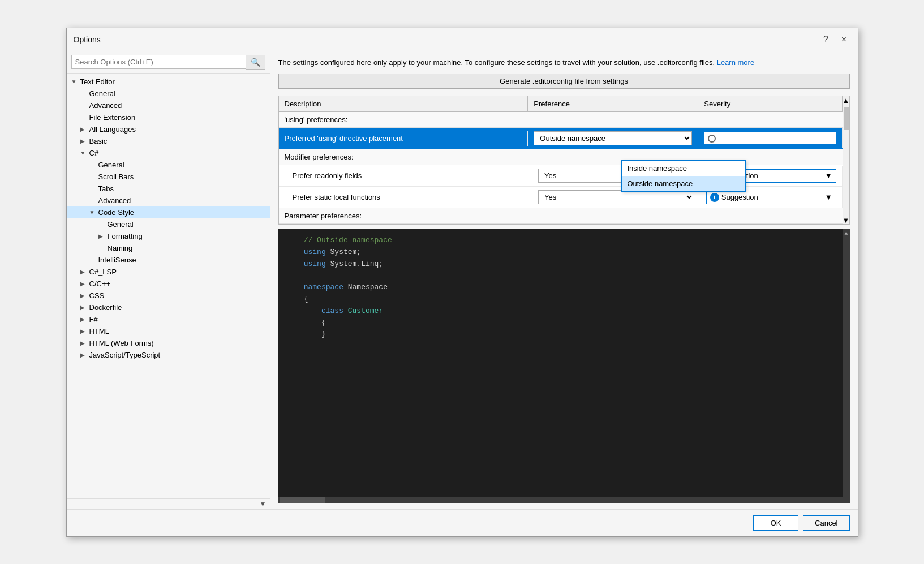 The image size is (924, 564). What do you see at coordinates (846, 367) in the screenshot?
I see `code-scrollbar: ▲ ▼` at bounding box center [846, 367].